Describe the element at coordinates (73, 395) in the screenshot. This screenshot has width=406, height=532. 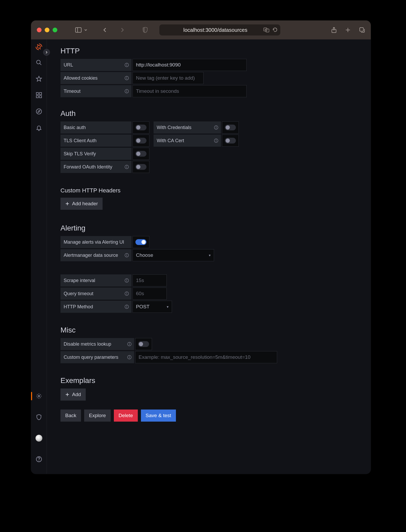
I see `add-exemplar-button: Add` at that location.